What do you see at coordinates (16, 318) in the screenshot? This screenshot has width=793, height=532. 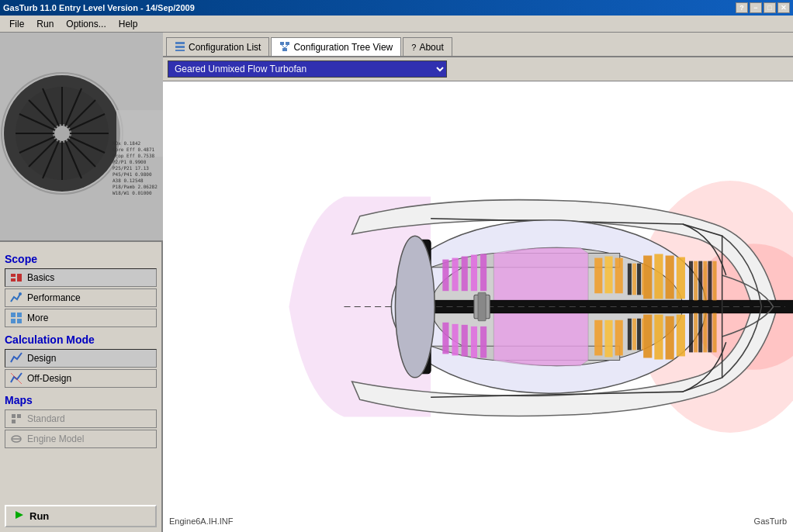 I see `more-icon` at bounding box center [16, 318].